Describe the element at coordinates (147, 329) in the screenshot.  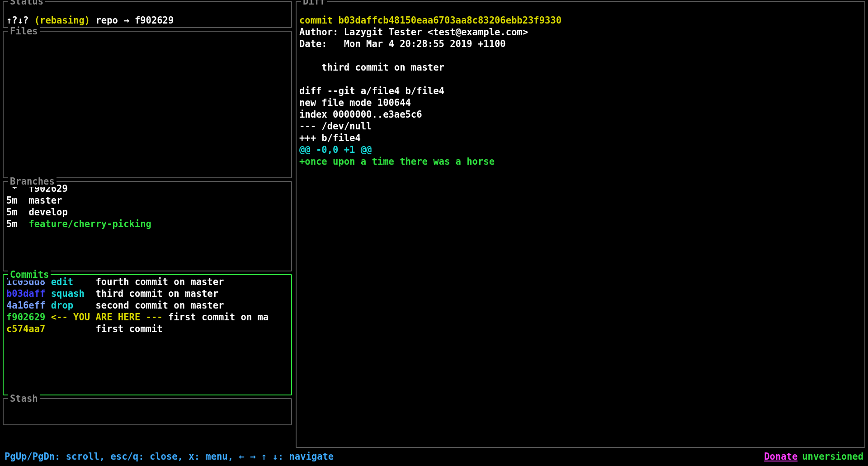
I see `commit-row: c574aa7 first commit` at that location.